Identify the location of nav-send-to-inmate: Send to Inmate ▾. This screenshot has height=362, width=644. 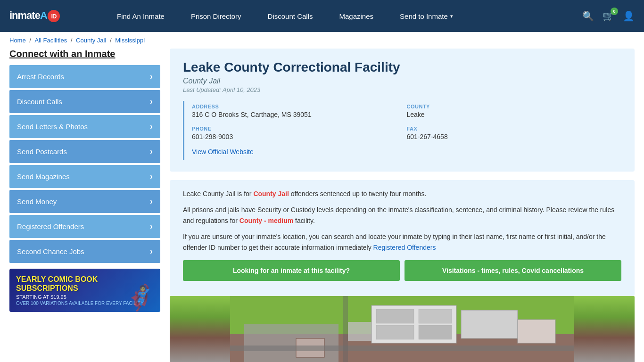
(426, 16).